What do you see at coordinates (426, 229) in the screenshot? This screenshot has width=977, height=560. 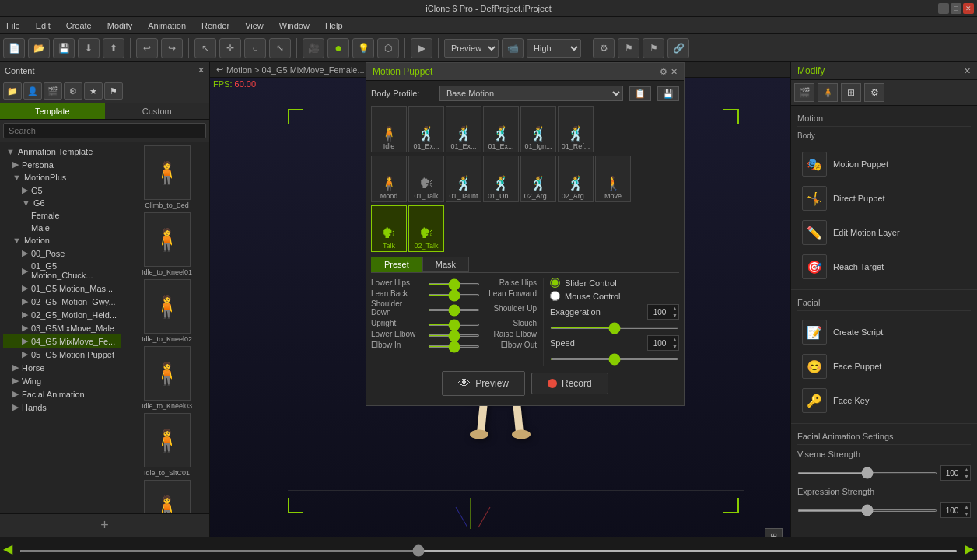 I see `motion-02talk: 🗣 02_Talk` at bounding box center [426, 229].